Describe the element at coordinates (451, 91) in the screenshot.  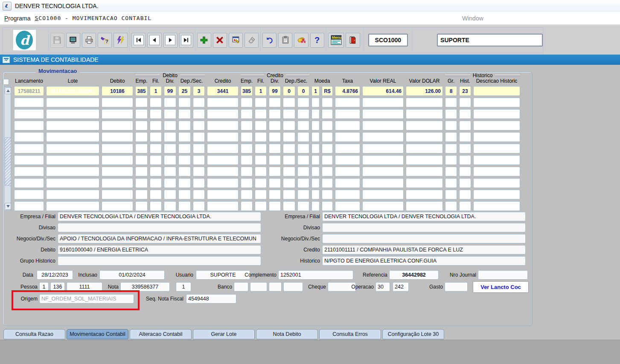
I see `cell-gr: 8` at that location.